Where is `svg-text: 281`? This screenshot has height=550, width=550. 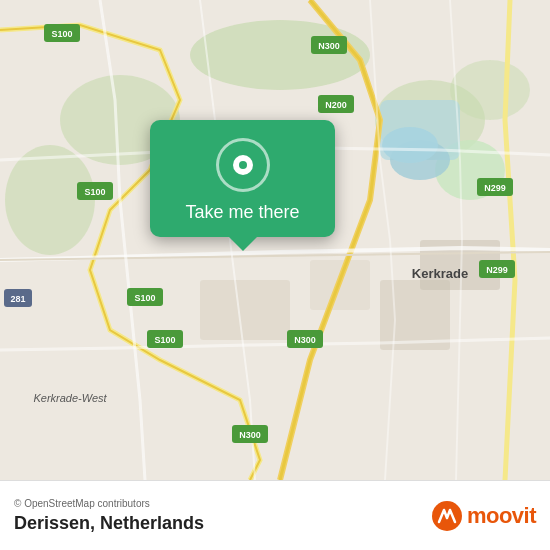 svg-text: 281 is located at coordinates (18, 299).